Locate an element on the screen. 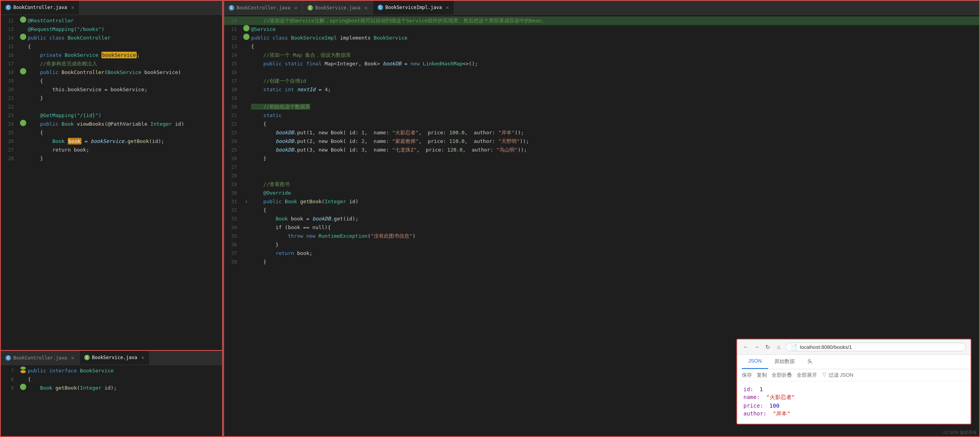 This screenshot has height=437, width=980. copy-button: 复制 is located at coordinates (762, 375).